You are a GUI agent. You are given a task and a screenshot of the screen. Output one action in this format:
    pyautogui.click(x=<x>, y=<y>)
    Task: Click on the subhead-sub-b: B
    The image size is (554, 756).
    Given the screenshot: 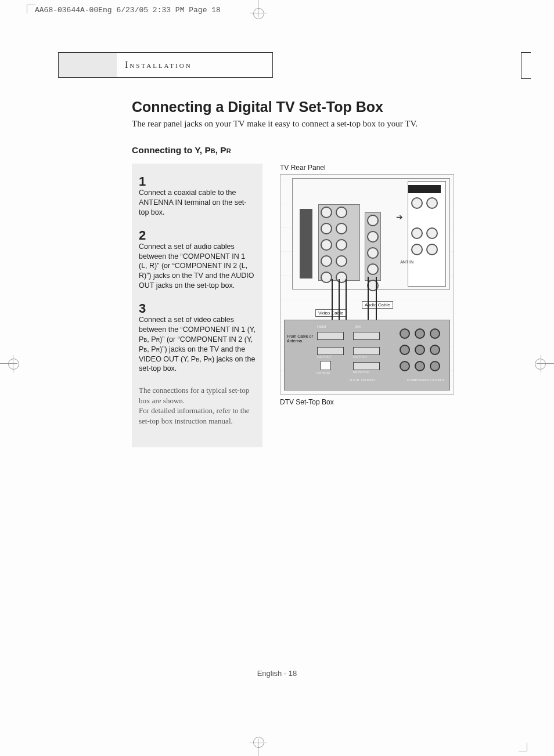 What is the action you would take?
    pyautogui.click(x=213, y=151)
    